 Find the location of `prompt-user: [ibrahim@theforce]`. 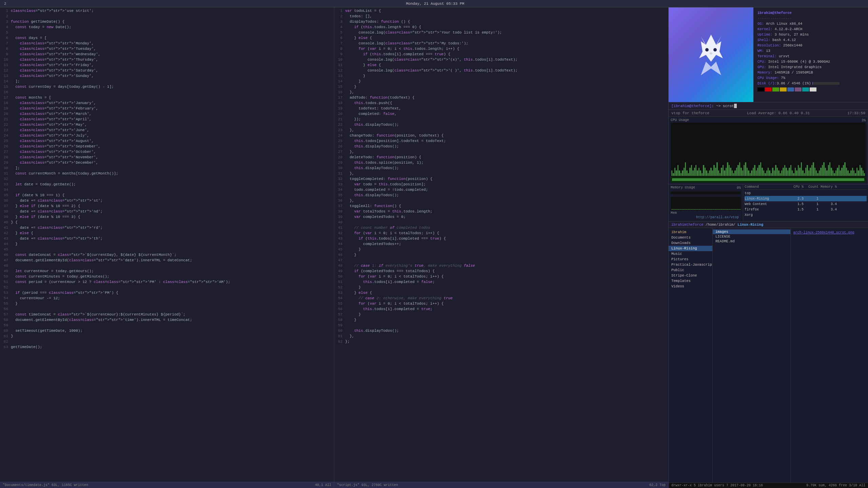

prompt-user: [ibrahim@theforce] is located at coordinates (692, 106).